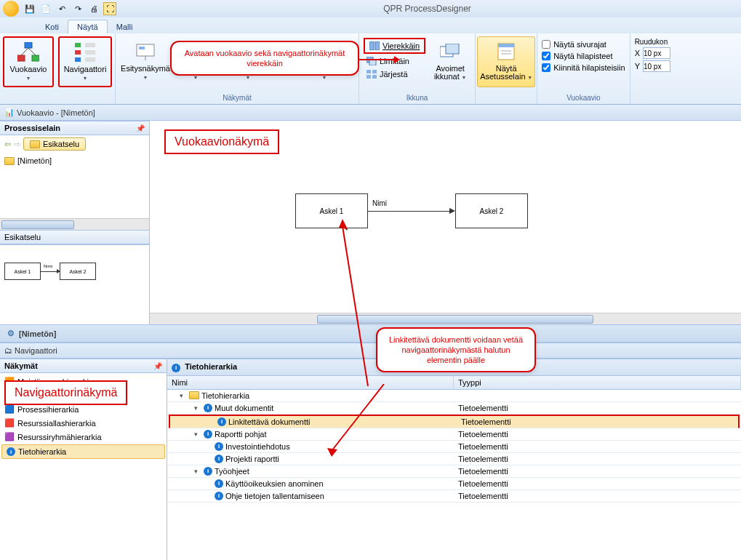 The image size is (741, 560). What do you see at coordinates (454, 435) in the screenshot?
I see `grid-row: ▾iRaportti pohjatTietoelementti` at bounding box center [454, 435].